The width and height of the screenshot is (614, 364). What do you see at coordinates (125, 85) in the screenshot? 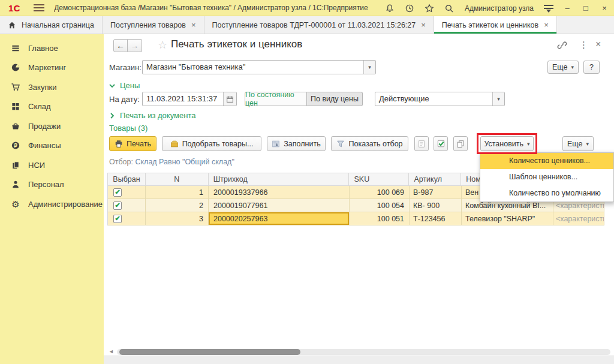
I see `section-prices: Цены` at bounding box center [125, 85].